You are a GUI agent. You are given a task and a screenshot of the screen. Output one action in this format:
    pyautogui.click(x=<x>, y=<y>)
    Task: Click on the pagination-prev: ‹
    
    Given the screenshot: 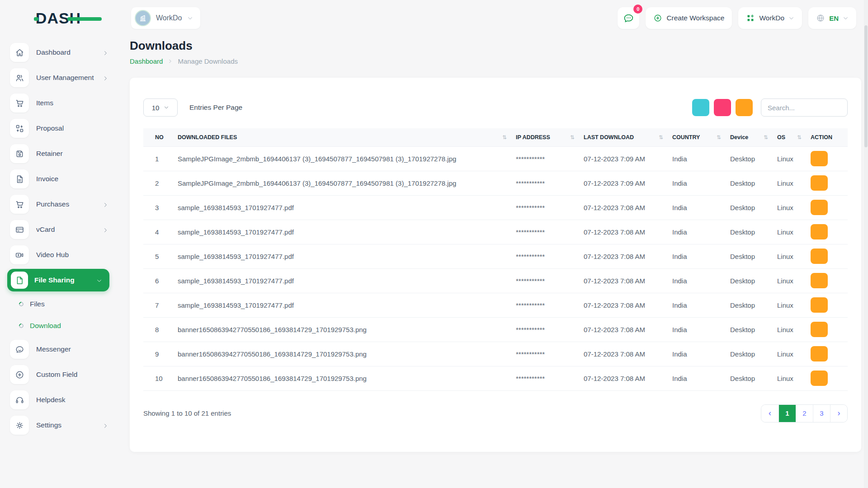 What is the action you would take?
    pyautogui.click(x=770, y=413)
    